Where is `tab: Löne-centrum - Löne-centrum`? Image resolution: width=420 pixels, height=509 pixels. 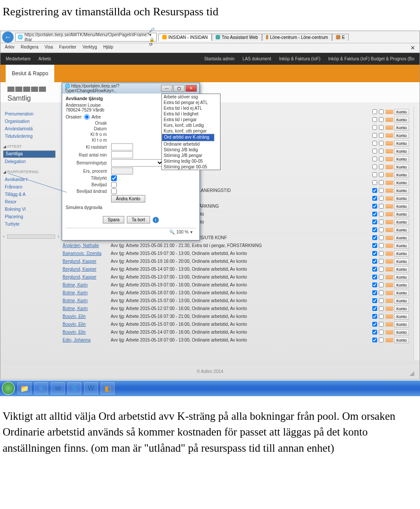 tab: Löne-centrum - Löne-centrum is located at coordinates (297, 37).